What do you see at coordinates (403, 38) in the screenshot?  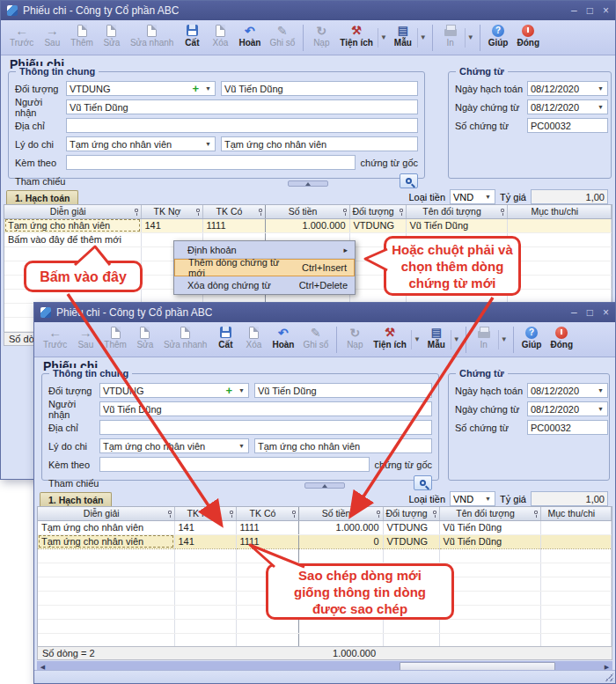 I see `toolbar-mau-button: ▤Mẫu` at bounding box center [403, 38].